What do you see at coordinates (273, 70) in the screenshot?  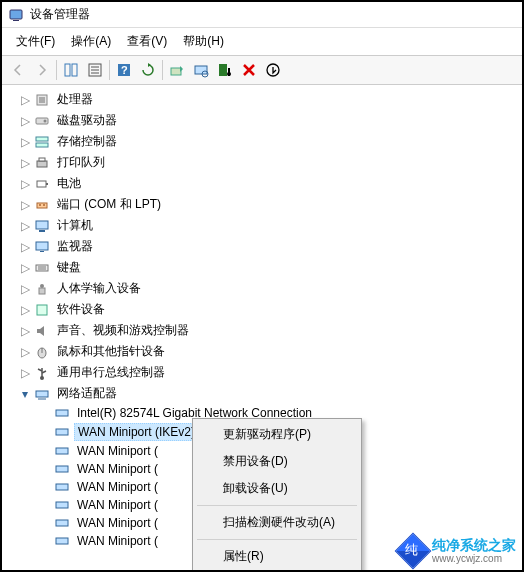 I see `add-legacy-button` at bounding box center [273, 70].